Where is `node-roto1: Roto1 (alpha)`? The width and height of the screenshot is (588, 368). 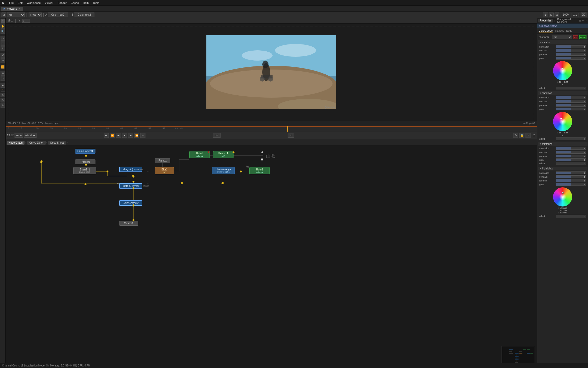 node-roto1: Roto1 (alpha) is located at coordinates (200, 155).